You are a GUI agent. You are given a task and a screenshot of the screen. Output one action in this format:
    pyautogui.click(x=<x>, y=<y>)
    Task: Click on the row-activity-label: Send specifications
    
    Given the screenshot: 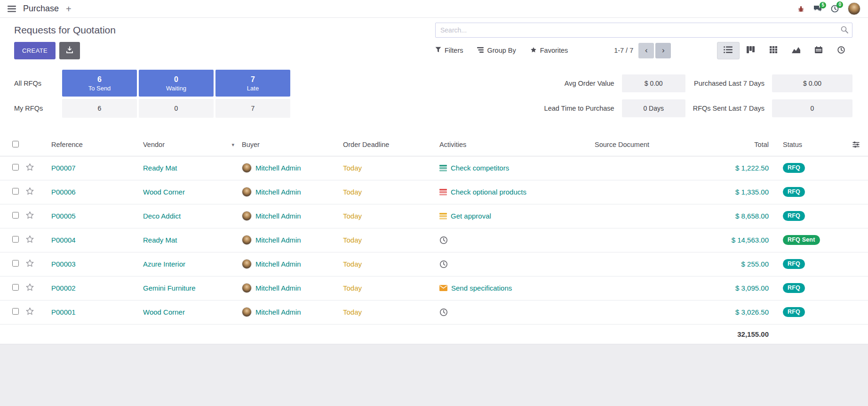 What is the action you would take?
    pyautogui.click(x=482, y=288)
    